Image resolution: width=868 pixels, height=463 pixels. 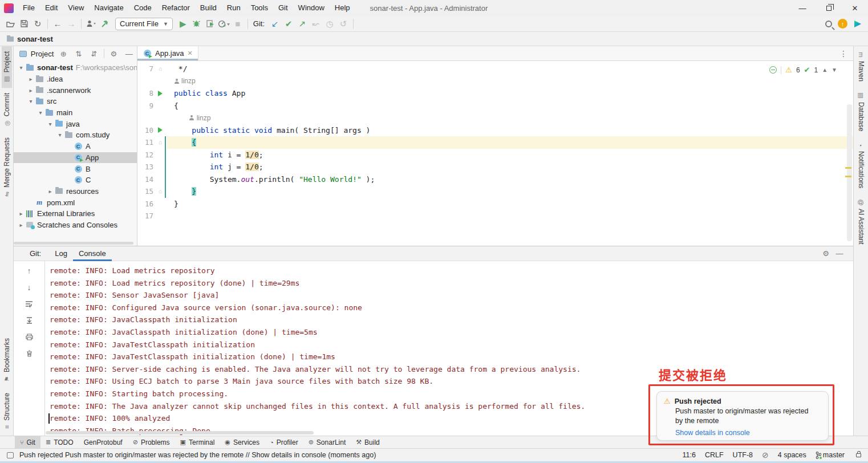 I want to click on debug-icon, so click(x=197, y=24).